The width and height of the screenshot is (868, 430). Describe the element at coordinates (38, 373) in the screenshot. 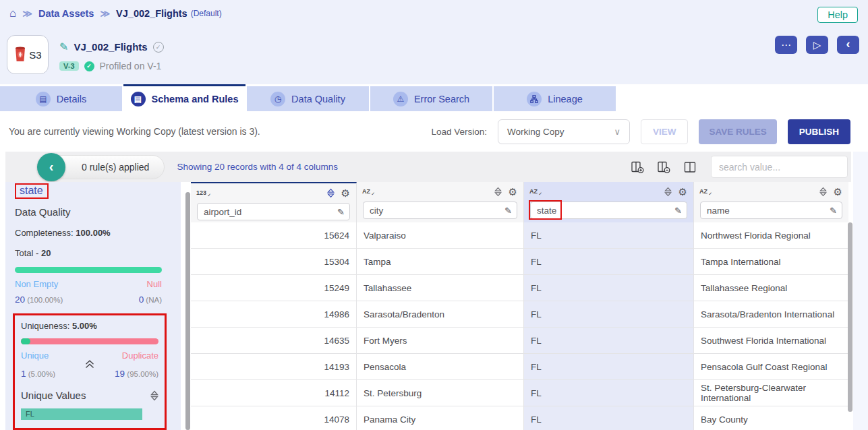

I see `unique-count: 1 (5.00%)` at that location.